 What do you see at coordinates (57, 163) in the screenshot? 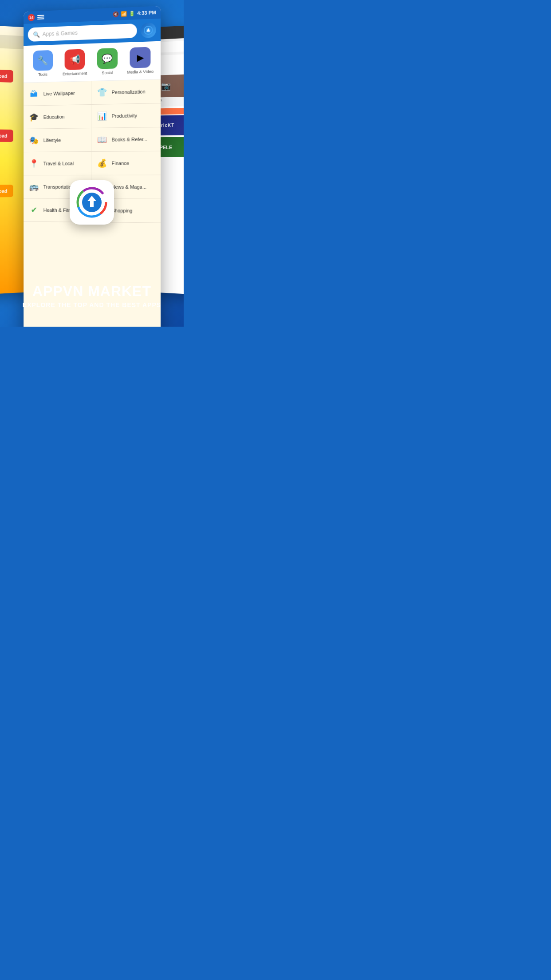
I see `grid-cell-travel: 📍 Travel & Local` at bounding box center [57, 163].